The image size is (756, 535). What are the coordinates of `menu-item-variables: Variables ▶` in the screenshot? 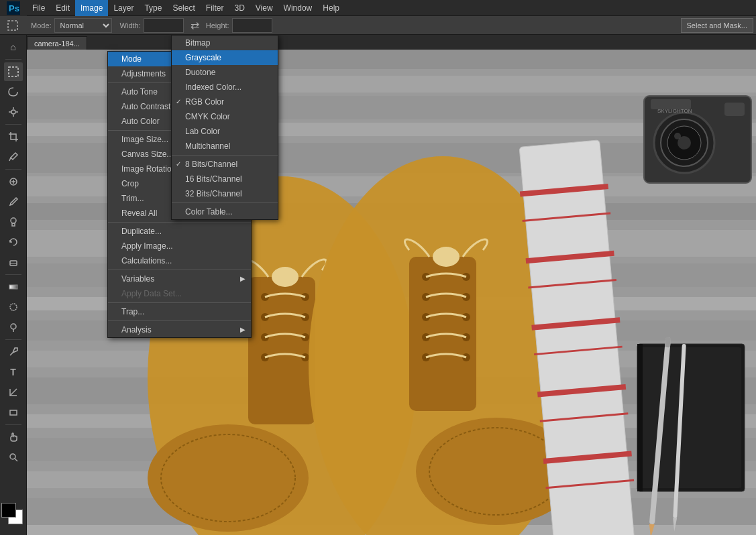 It's located at (180, 279).